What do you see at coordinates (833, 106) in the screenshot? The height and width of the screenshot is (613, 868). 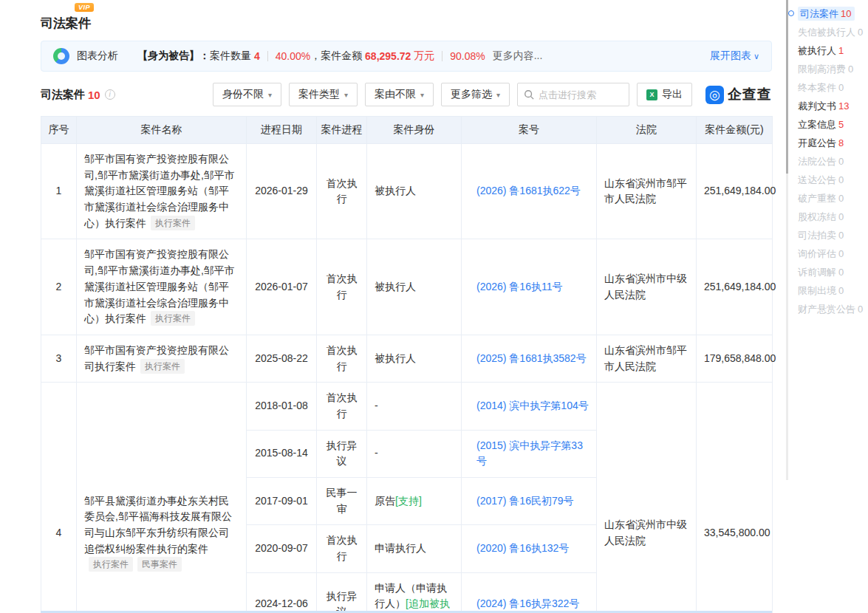 I see `sidebar-item-裁判文书: 裁判文书13` at bounding box center [833, 106].